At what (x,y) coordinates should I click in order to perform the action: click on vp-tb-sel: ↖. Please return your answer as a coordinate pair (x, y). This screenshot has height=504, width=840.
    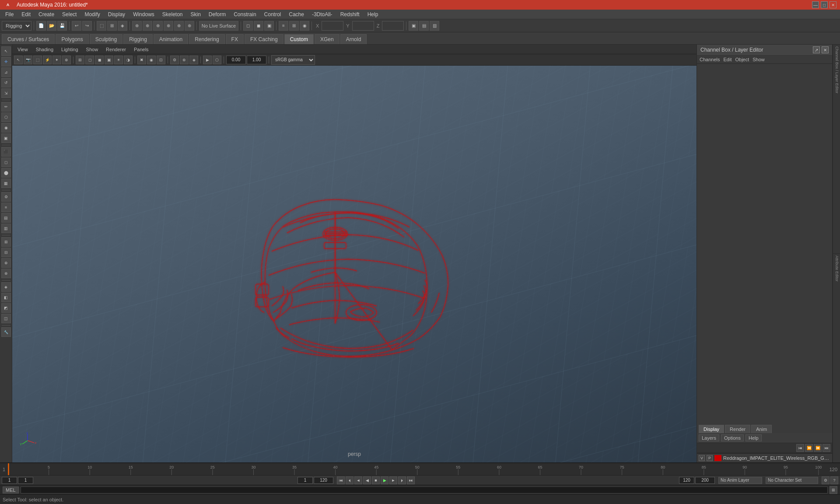
    Looking at the image, I should click on (18, 60).